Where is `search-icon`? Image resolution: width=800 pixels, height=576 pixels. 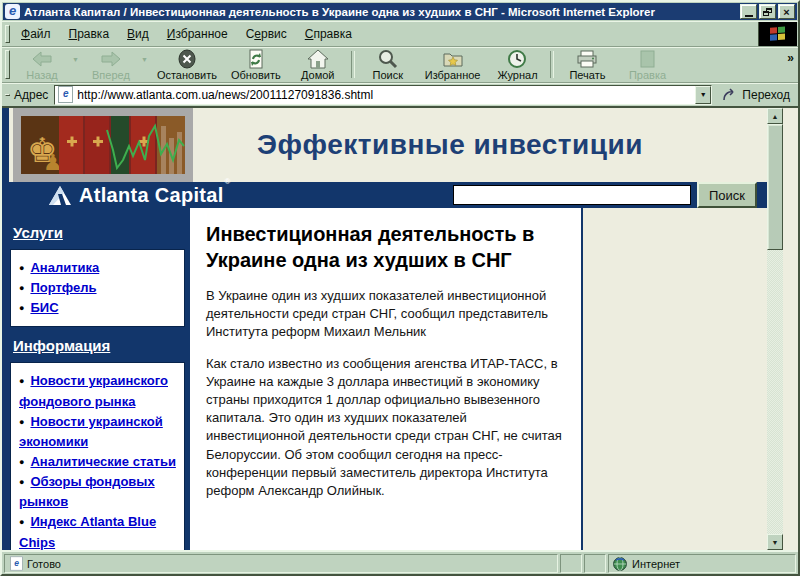
search-icon is located at coordinates (388, 59).